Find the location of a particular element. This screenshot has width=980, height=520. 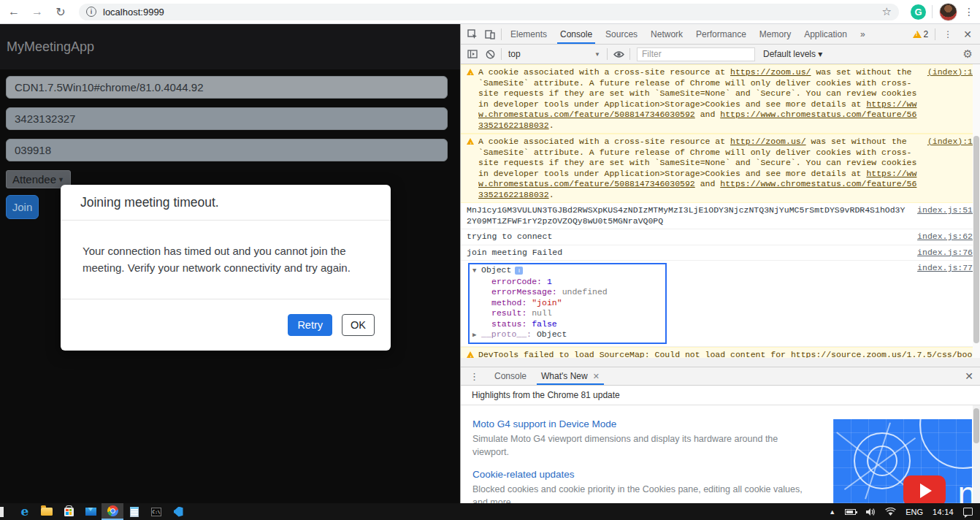

reload-icon: ↻ is located at coordinates (61, 12).